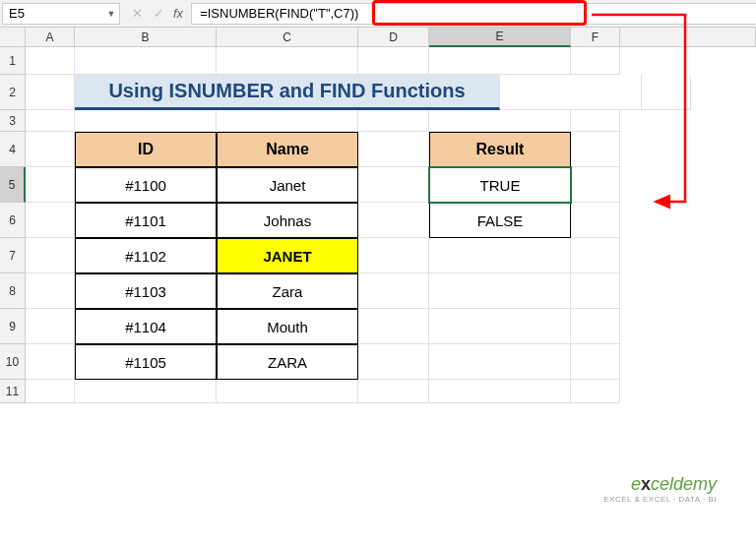 Image resolution: width=756 pixels, height=543 pixels. What do you see at coordinates (146, 185) in the screenshot?
I see `cell-id: #1100` at bounding box center [146, 185].